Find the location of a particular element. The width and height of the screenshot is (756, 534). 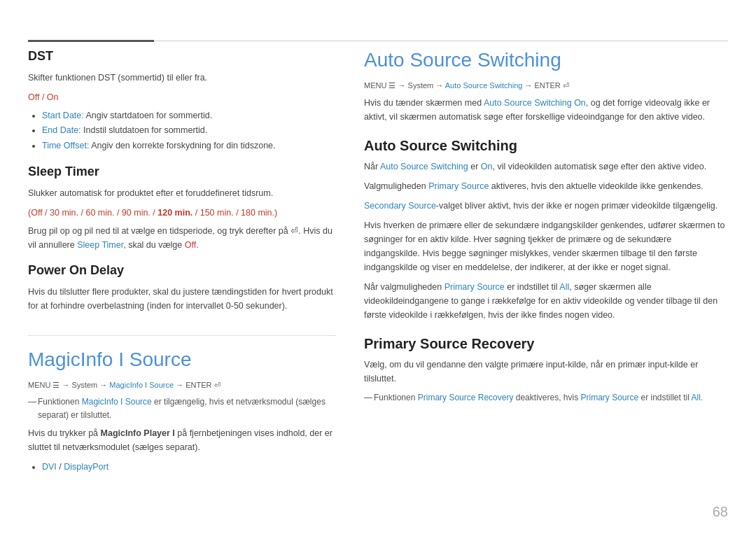

auto-source-switching-subtitle: Auto Source Switching is located at coordinates (546, 146).